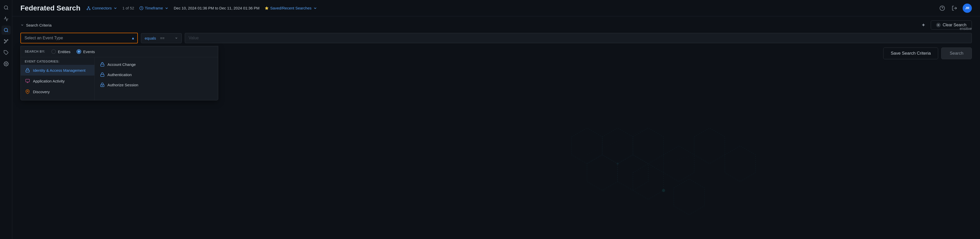  Describe the element at coordinates (59, 70) in the screenshot. I see `iam-label: Identity & Access Management` at that location.